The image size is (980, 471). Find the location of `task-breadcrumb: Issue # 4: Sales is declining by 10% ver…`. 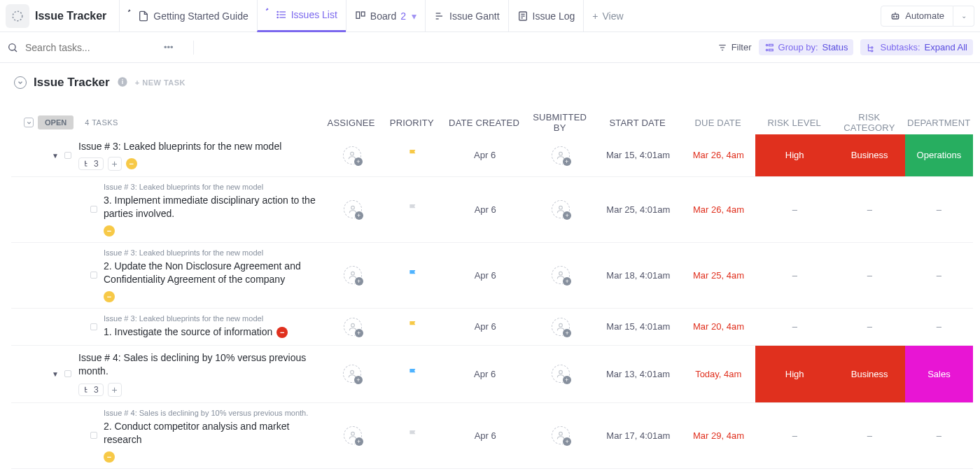

task-breadcrumb: Issue # 4: Sales is declining by 10% ver… is located at coordinates (213, 413).